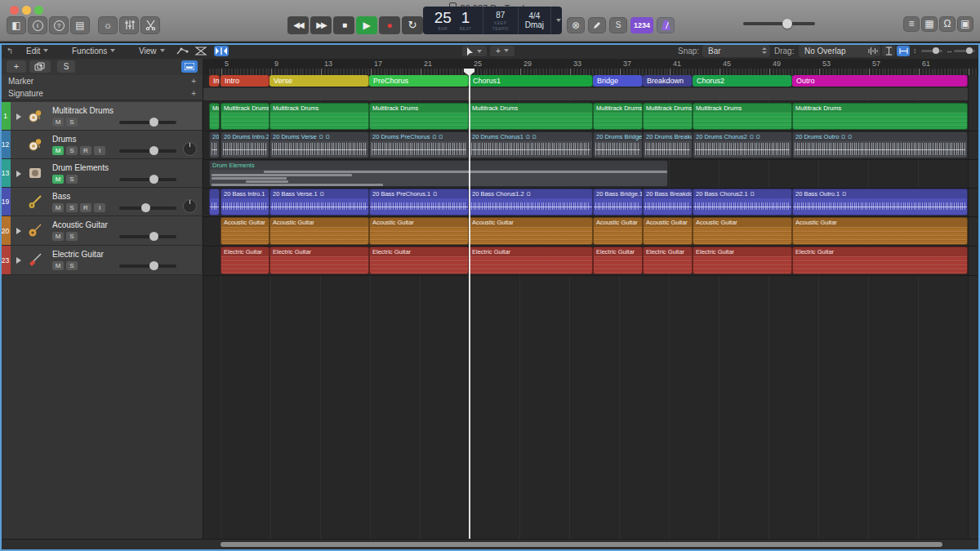  What do you see at coordinates (838, 51) in the screenshot?
I see `drag-select: No Overlap` at bounding box center [838, 51].